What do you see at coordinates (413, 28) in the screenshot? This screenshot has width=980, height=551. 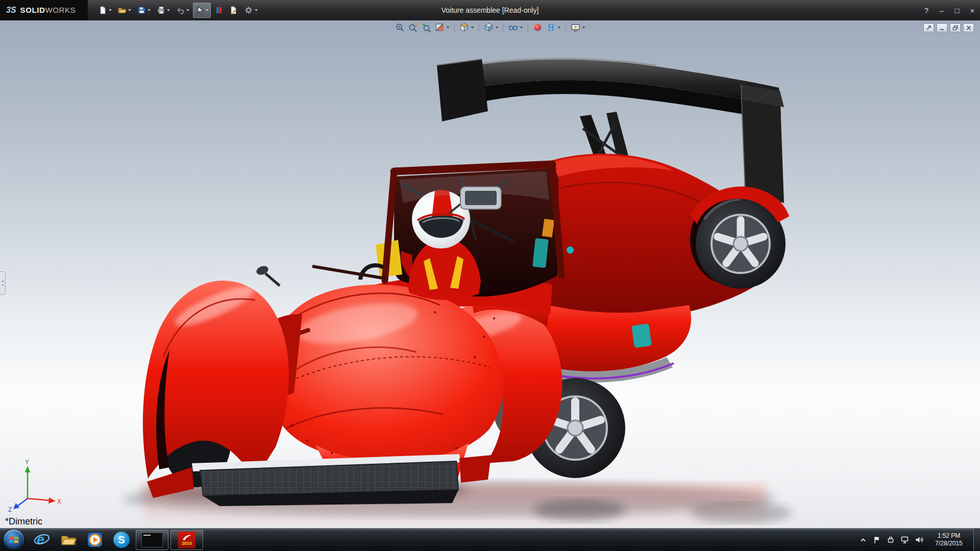 I see `zoom-to-area-icon` at bounding box center [413, 28].